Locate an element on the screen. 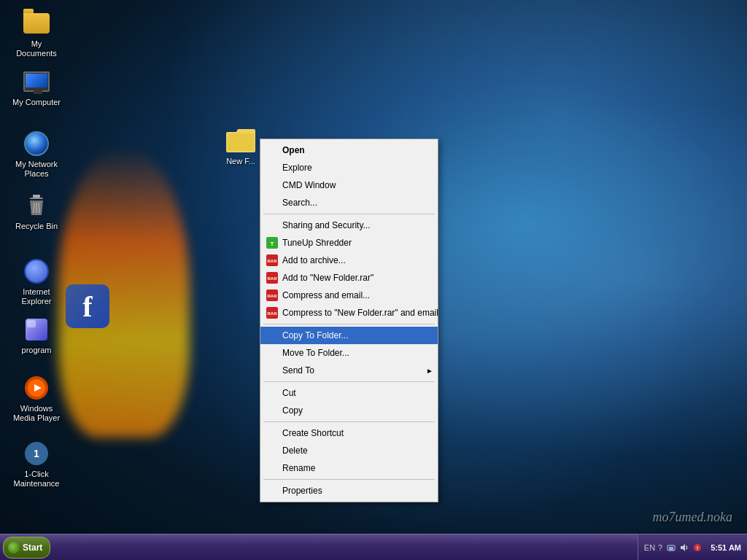 The width and height of the screenshot is (747, 560). copy-to-icon is located at coordinates (272, 335).